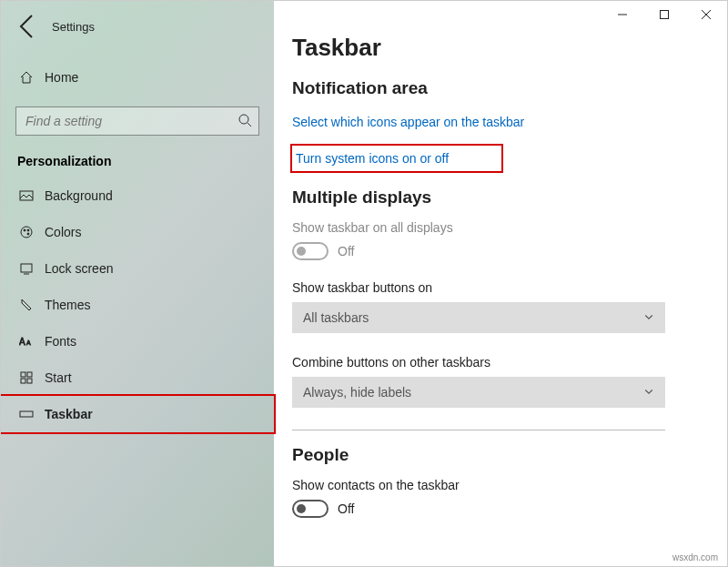  What do you see at coordinates (510, 47) in the screenshot?
I see `page-title: Taskbar` at bounding box center [510, 47].